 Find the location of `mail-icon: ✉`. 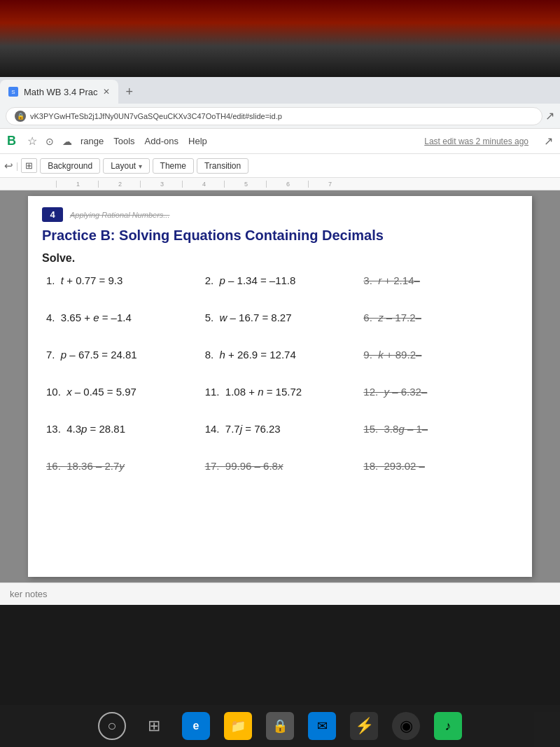

mail-icon: ✉ is located at coordinates (322, 726).